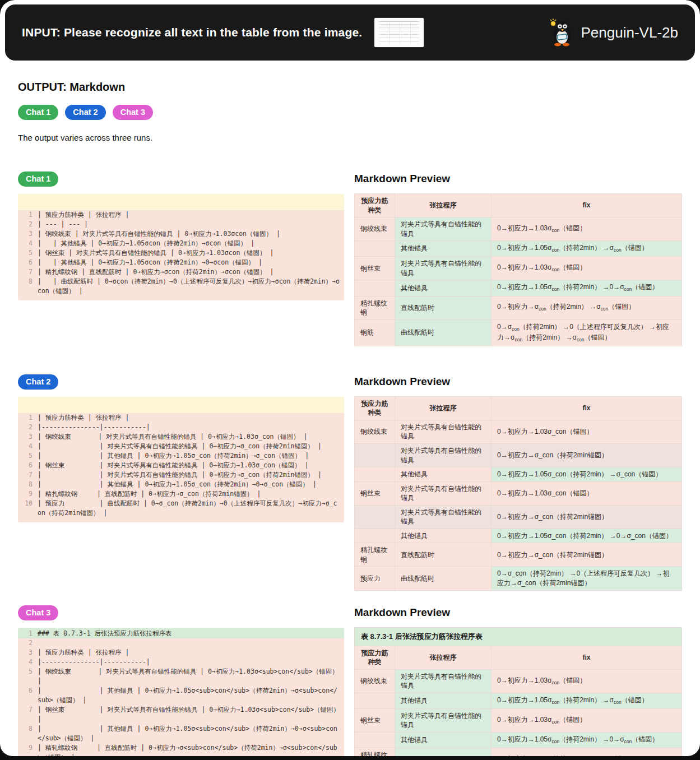  What do you see at coordinates (518, 249) in the screenshot?
I see `table-row: 其他锚具0→初应力→1.05σcon（持荷2min） →σcon（锚固）` at bounding box center [518, 249].